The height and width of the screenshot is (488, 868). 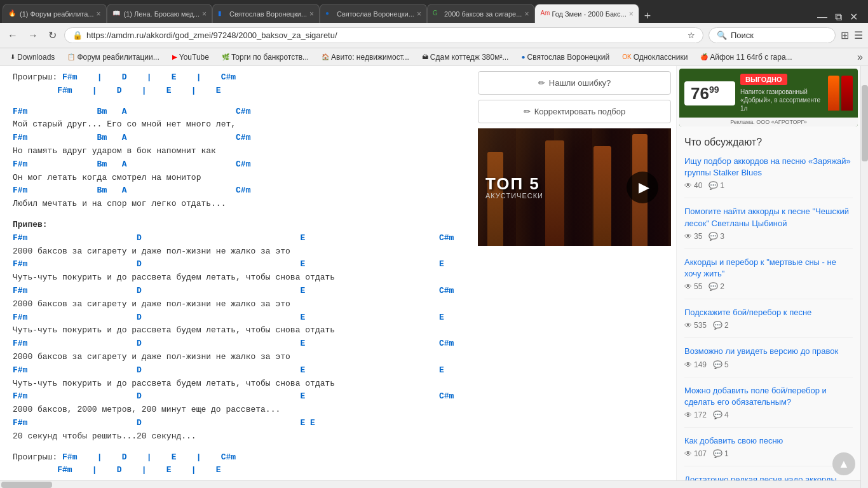 What do you see at coordinates (769, 177) in the screenshot?
I see `discussion-item-1: Ищу подбор аккордов на песню «Заряжай» г…` at bounding box center [769, 177].